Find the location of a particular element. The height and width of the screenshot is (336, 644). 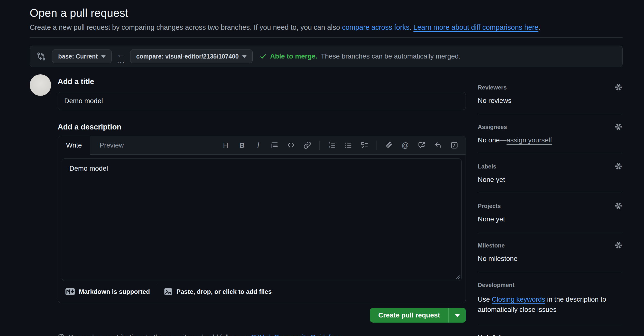

sidebar-section-reviewers: Reviewers No reviews is located at coordinates (550, 94).